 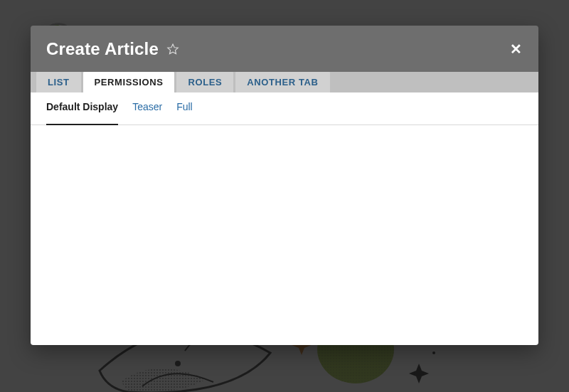 I want to click on modal-header: Create Article ✕, so click(x=284, y=48).